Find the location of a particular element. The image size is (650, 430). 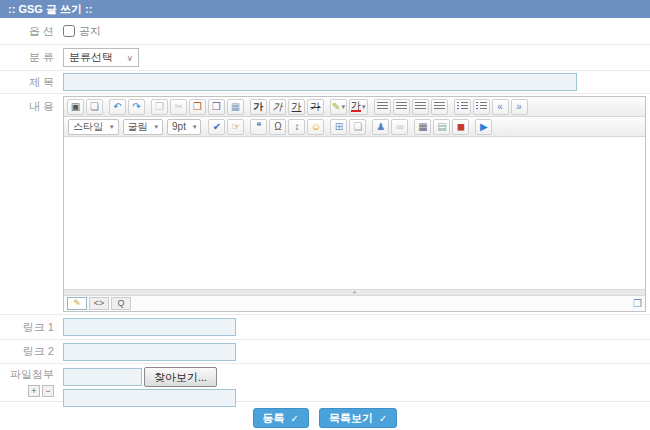

blockquote-button: “ is located at coordinates (258, 127).